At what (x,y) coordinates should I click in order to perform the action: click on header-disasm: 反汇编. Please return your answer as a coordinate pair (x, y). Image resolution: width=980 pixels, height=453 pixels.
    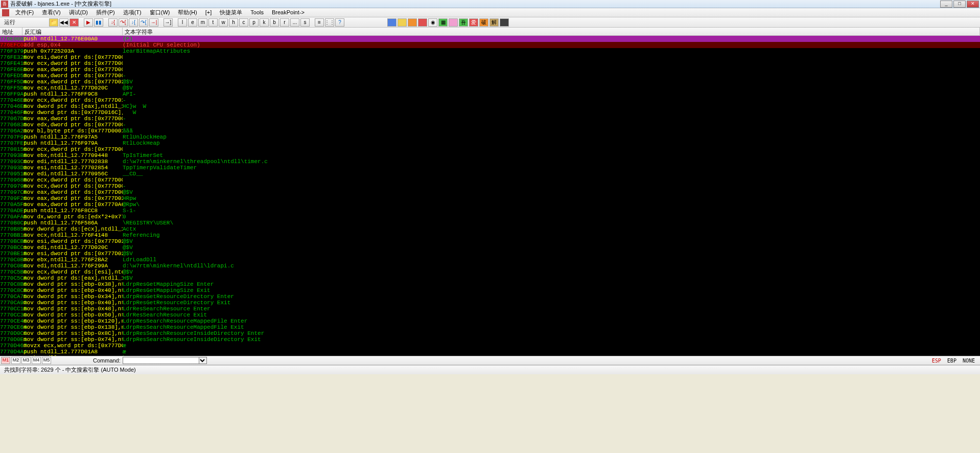
    Looking at the image, I should click on (73, 32).